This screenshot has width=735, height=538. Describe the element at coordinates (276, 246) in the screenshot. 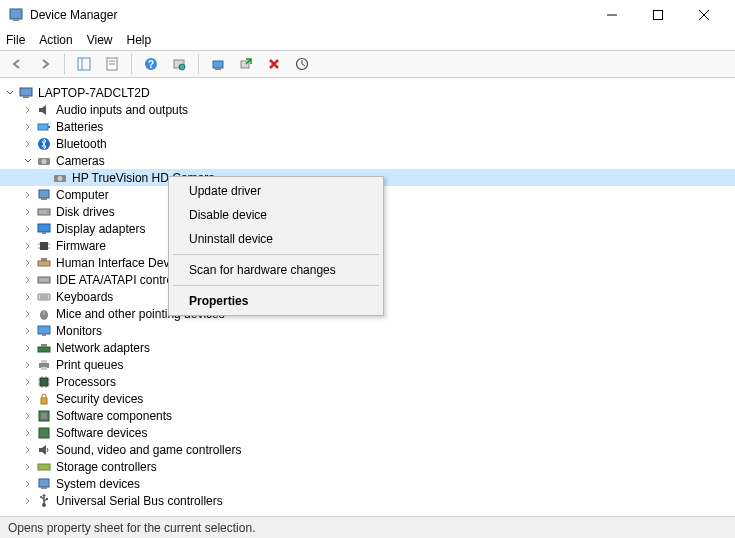

I see `context-menu: Update driver Disable device Uninstall d…` at that location.